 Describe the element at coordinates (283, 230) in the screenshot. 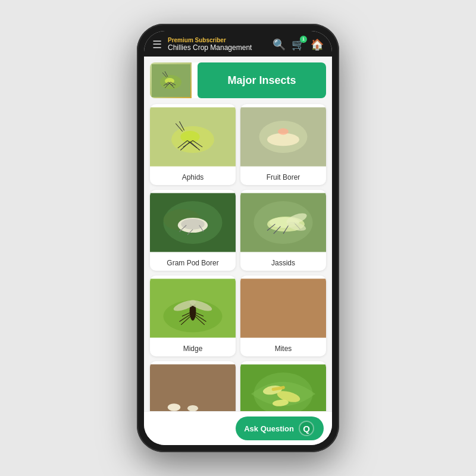

I see `insect-card-jassids: Jassids` at that location.